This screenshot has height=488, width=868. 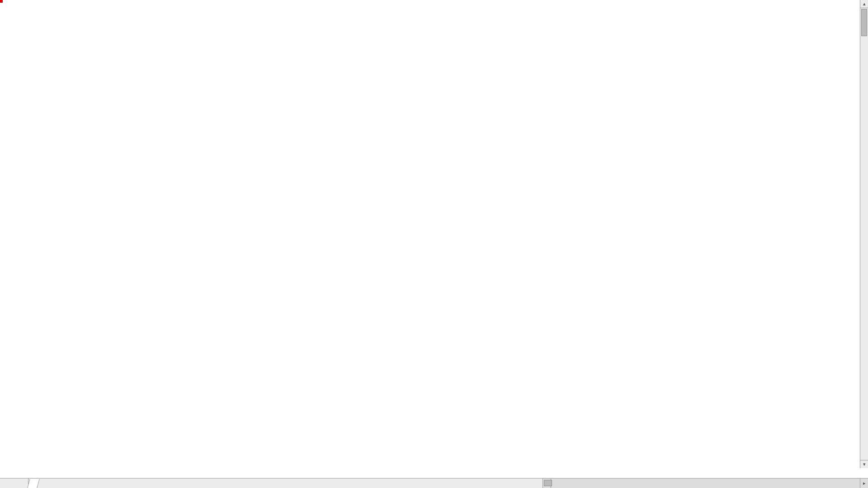 I want to click on tab-nav, so click(x=14, y=483).